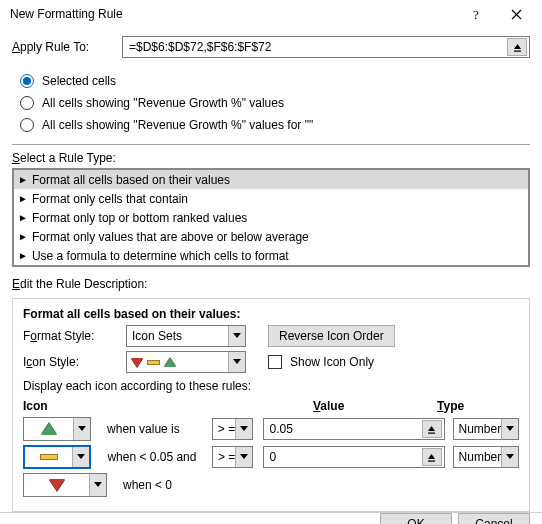 The width and height of the screenshot is (542, 524). Describe the element at coordinates (271, 386) in the screenshot. I see `rules-caption: Display each icon according to these rul…` at that location.